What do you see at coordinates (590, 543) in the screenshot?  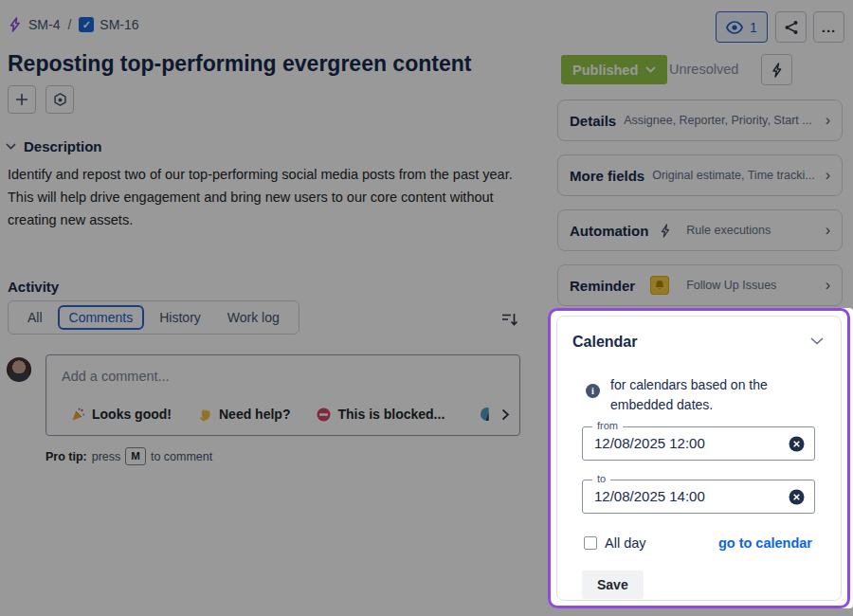 I see `all-day-checkbox` at bounding box center [590, 543].